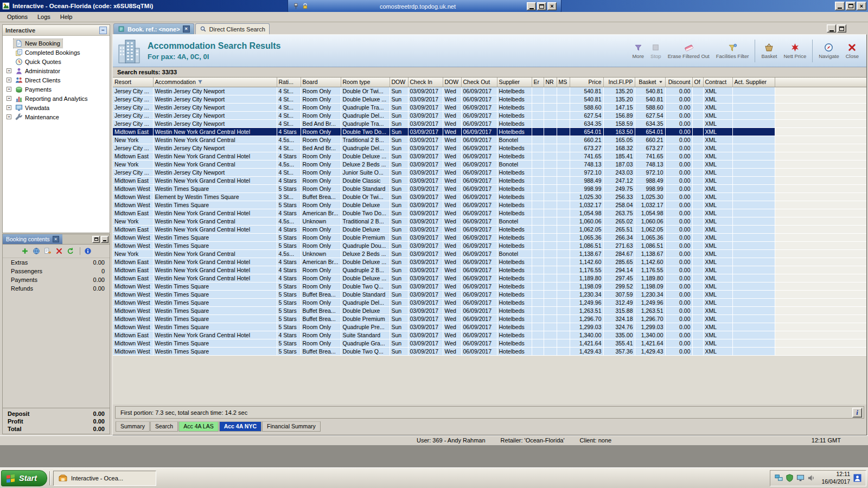 The height and width of the screenshot is (488, 868). What do you see at coordinates (861, 6) in the screenshot?
I see `close-button: ×` at bounding box center [861, 6].